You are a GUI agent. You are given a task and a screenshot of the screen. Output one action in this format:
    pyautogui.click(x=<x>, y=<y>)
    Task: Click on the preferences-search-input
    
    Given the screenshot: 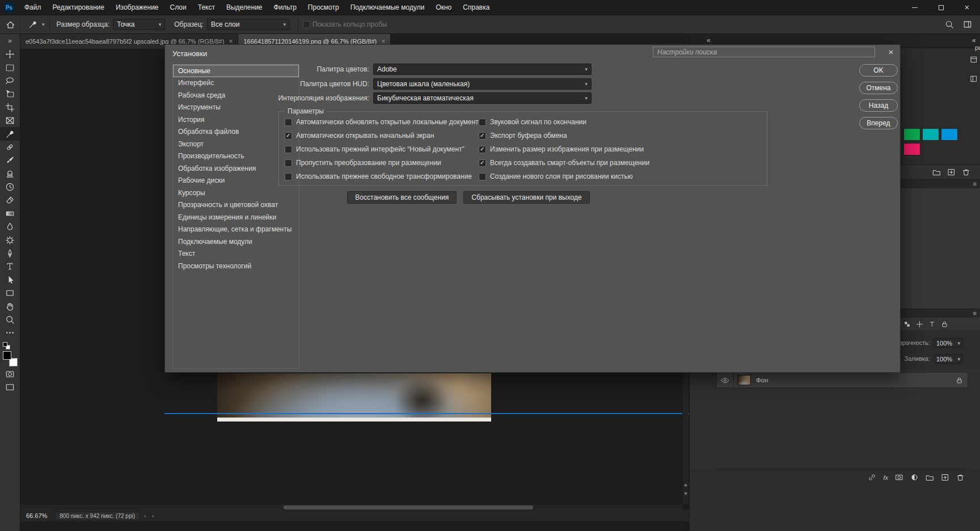 What is the action you would take?
    pyautogui.click(x=764, y=52)
    